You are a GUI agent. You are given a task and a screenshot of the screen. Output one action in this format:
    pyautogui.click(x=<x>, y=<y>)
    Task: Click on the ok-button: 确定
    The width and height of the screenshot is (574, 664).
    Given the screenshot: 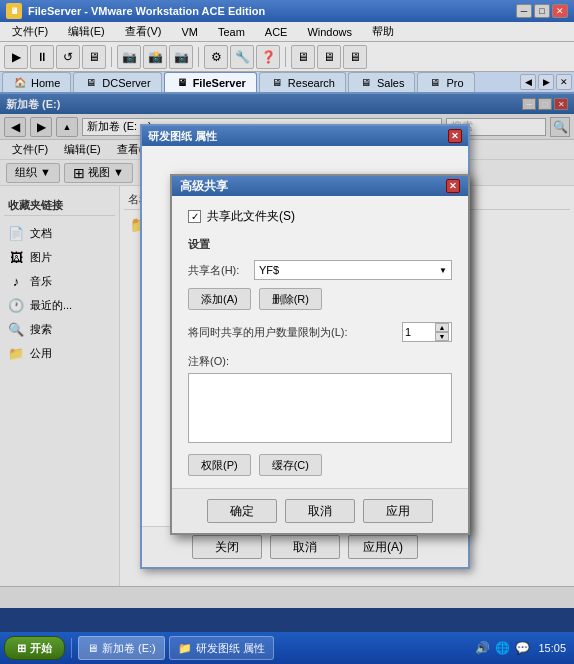 What is the action you would take?
    pyautogui.click(x=242, y=511)
    